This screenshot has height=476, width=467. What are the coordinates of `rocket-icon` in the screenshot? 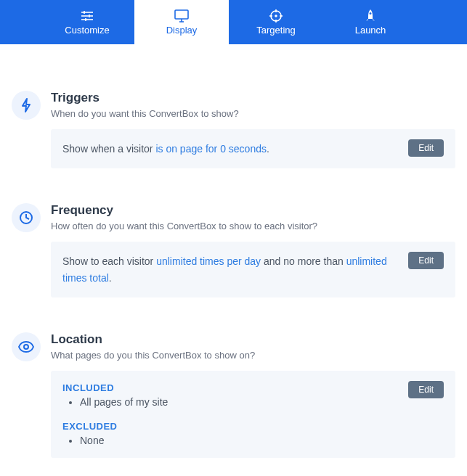 It's located at (370, 16).